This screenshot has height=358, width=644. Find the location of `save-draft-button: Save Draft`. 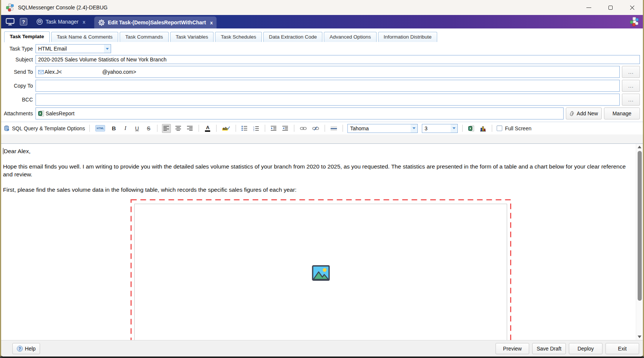

save-draft-button: Save Draft is located at coordinates (549, 349).